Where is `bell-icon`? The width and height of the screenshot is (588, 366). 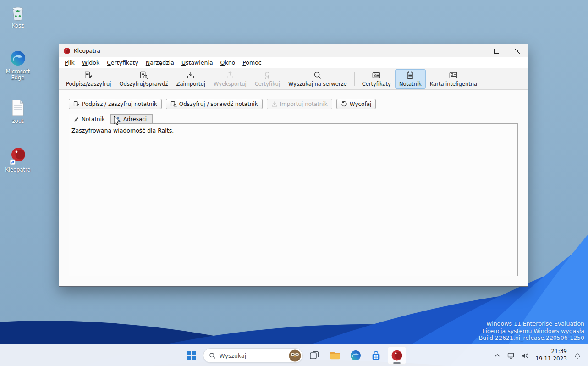 bell-icon is located at coordinates (577, 355).